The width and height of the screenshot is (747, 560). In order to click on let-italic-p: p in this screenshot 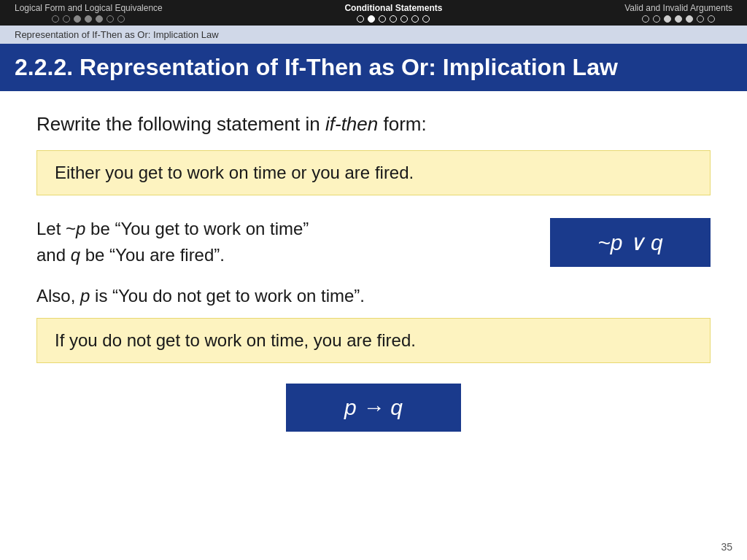, I will do `click(80, 229)`.